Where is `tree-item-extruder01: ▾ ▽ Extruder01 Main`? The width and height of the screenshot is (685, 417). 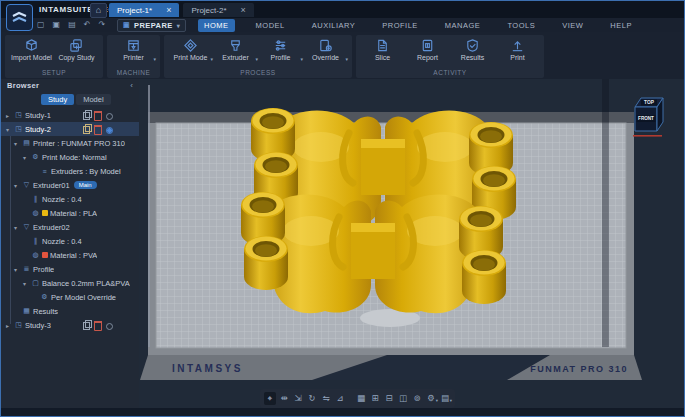
tree-item-extruder01: ▾ ▽ Extruder01 Main is located at coordinates (70, 185).